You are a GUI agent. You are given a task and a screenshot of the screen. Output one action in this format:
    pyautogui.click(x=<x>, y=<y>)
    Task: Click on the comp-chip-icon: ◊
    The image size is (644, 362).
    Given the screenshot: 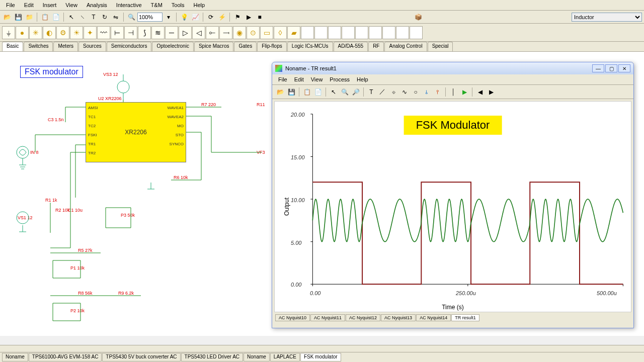 What is the action you would take?
    pyautogui.click(x=280, y=33)
    